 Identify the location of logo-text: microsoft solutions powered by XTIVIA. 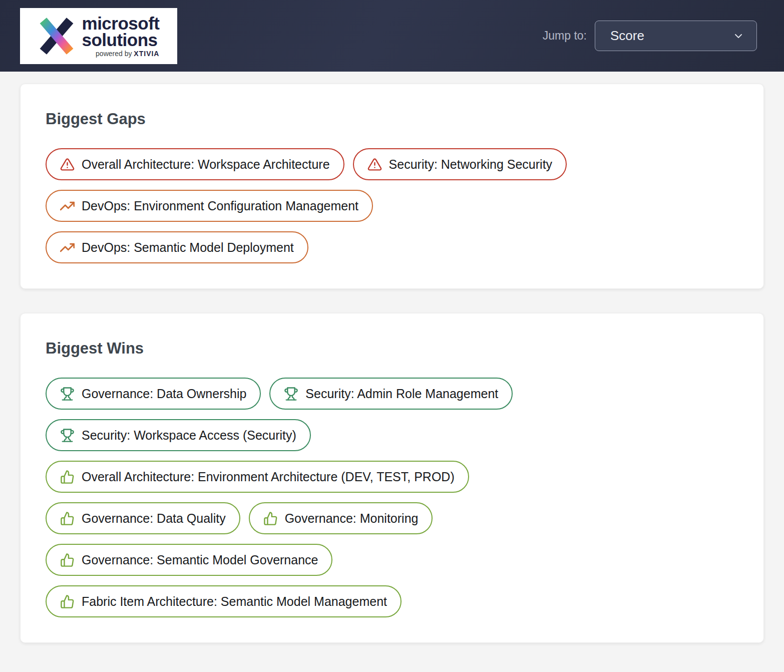
(121, 36).